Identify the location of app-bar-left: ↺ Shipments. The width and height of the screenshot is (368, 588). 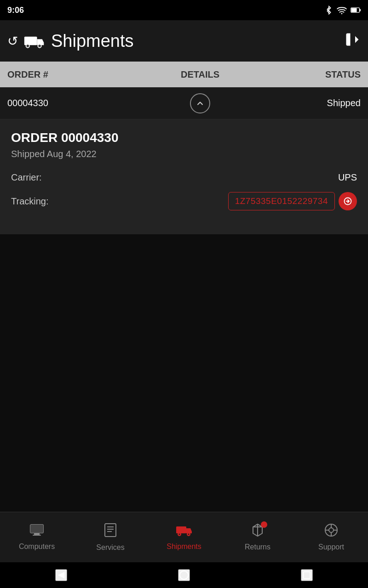
(71, 41).